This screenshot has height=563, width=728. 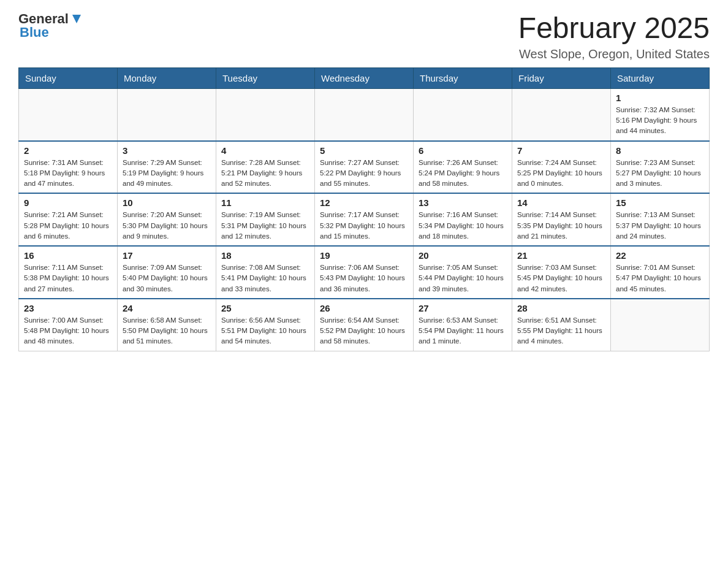 I want to click on location-title: West Slope, Oregon, United States, so click(x=614, y=54).